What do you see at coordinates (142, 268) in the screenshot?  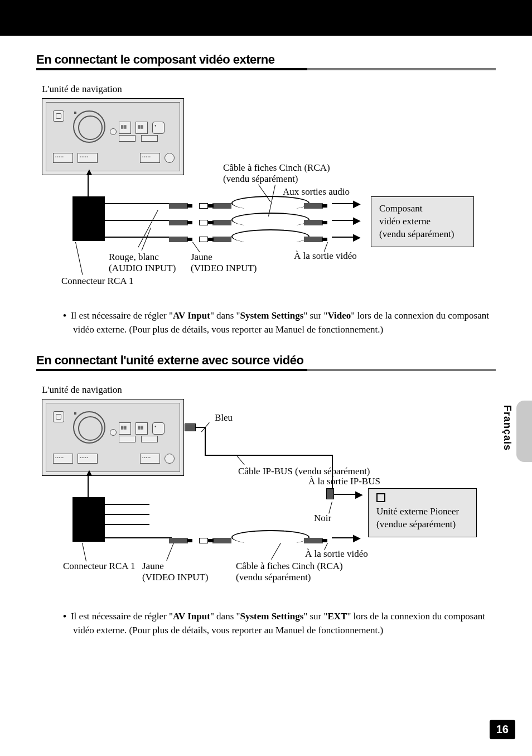 I see `audio-input-label: (AUDIO INPUT)` at bounding box center [142, 268].